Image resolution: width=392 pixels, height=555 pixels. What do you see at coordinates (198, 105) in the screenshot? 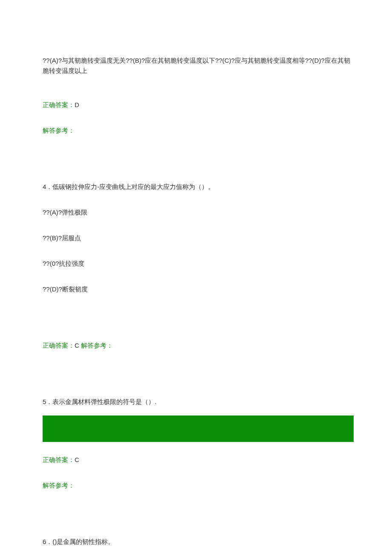
I see `q3-answer-line: 正确答案：D` at bounding box center [198, 105].